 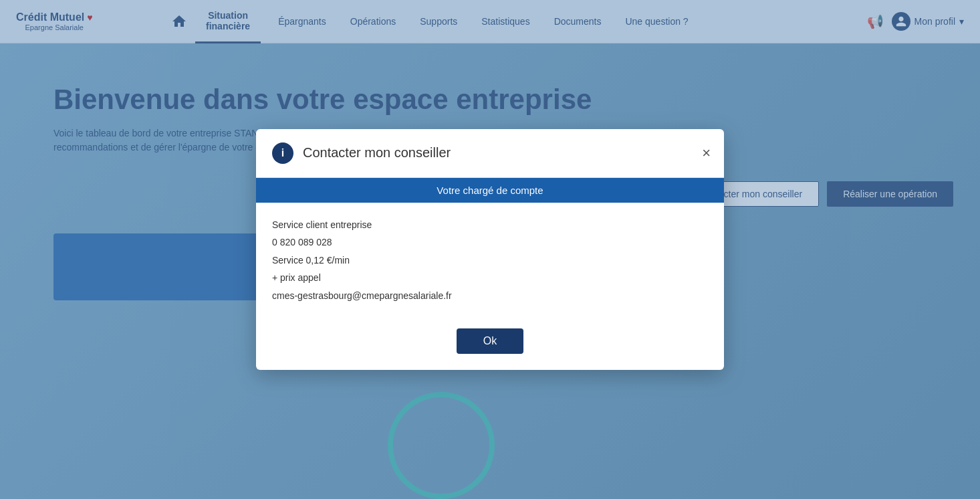 I want to click on modal-title: Contacter mon conseiller, so click(x=377, y=153).